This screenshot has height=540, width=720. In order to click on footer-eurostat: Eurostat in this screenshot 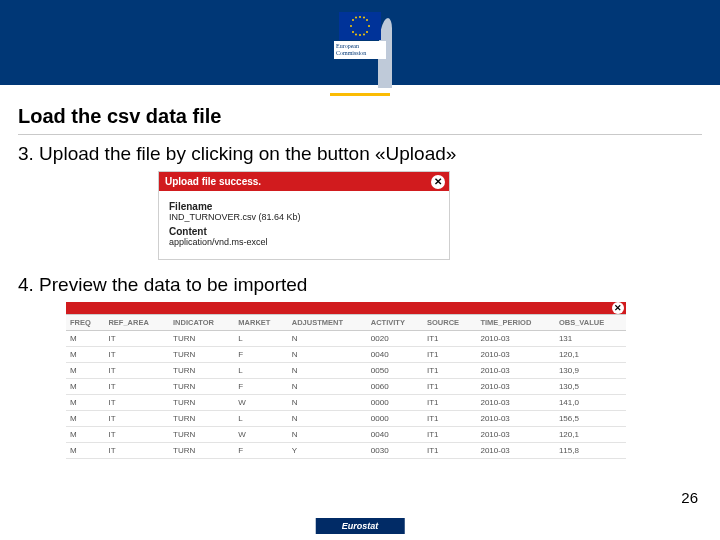, I will do `click(360, 526)`.